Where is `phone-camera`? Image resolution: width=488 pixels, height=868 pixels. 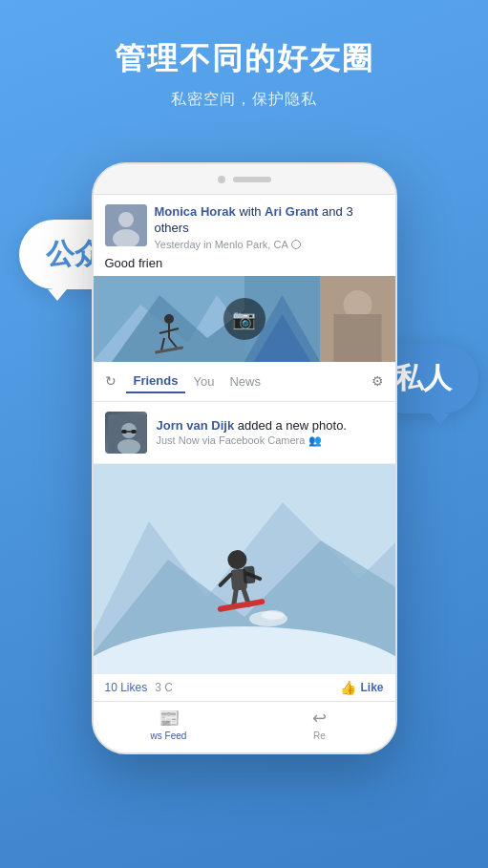 phone-camera is located at coordinates (222, 180).